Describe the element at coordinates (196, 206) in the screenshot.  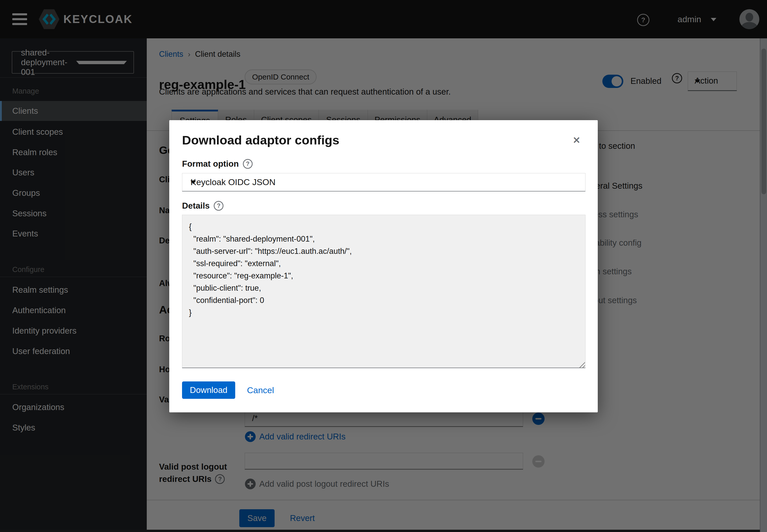
I see `details-label: Details` at that location.